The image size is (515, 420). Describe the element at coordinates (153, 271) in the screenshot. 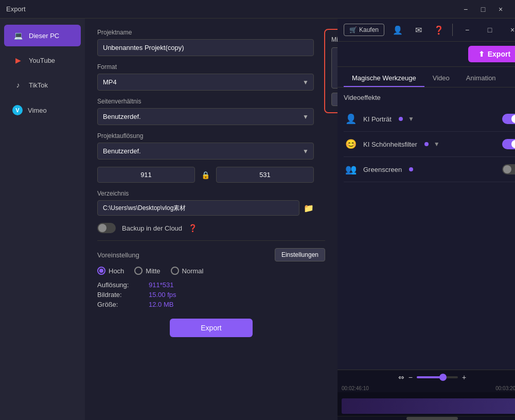

I see `radio-label-mitte: Mitte` at that location.